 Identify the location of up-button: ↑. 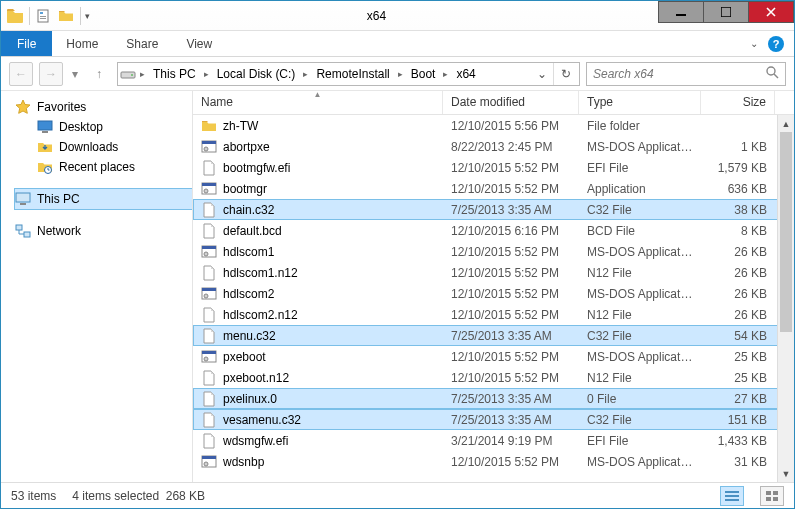
(99, 74).